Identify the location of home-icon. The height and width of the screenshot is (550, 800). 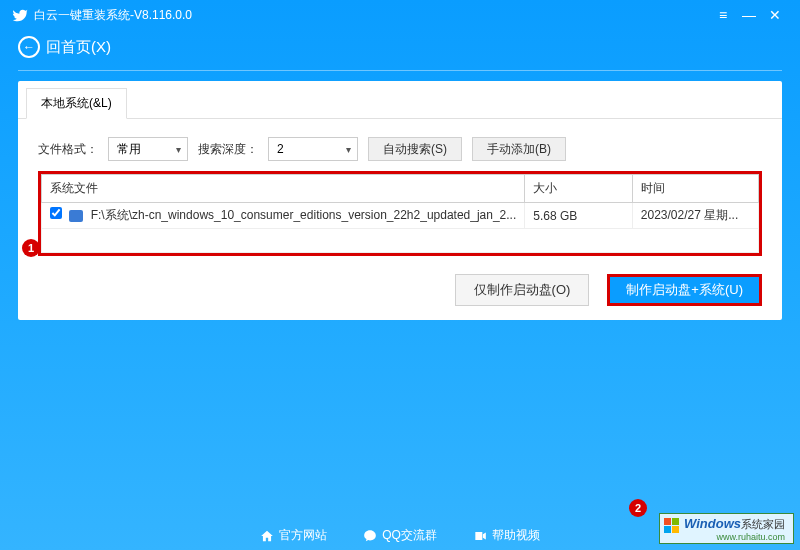
(267, 536).